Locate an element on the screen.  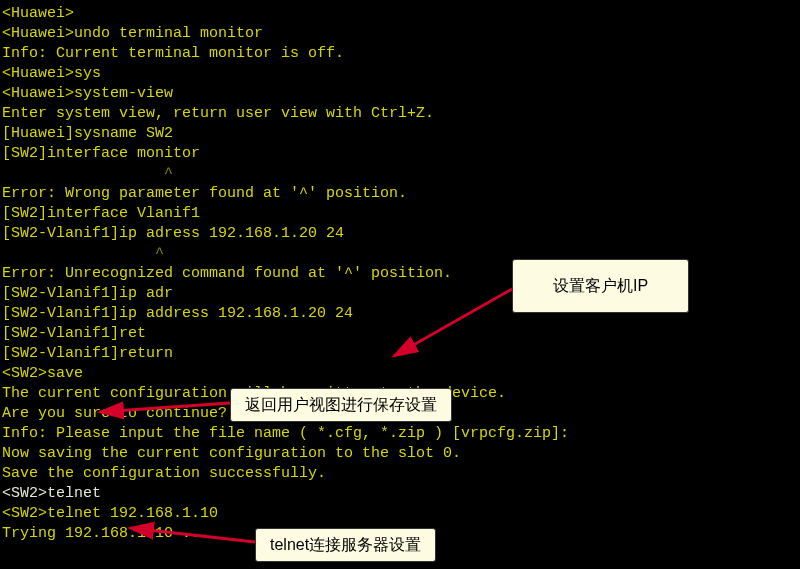
terminal-line: <Huawei>undo terminal monitor is located at coordinates (286, 34).